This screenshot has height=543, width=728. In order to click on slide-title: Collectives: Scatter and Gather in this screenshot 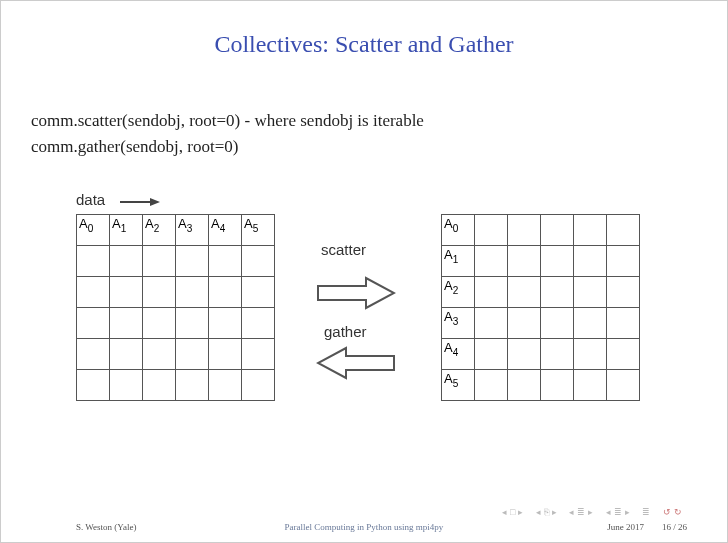, I will do `click(364, 44)`.